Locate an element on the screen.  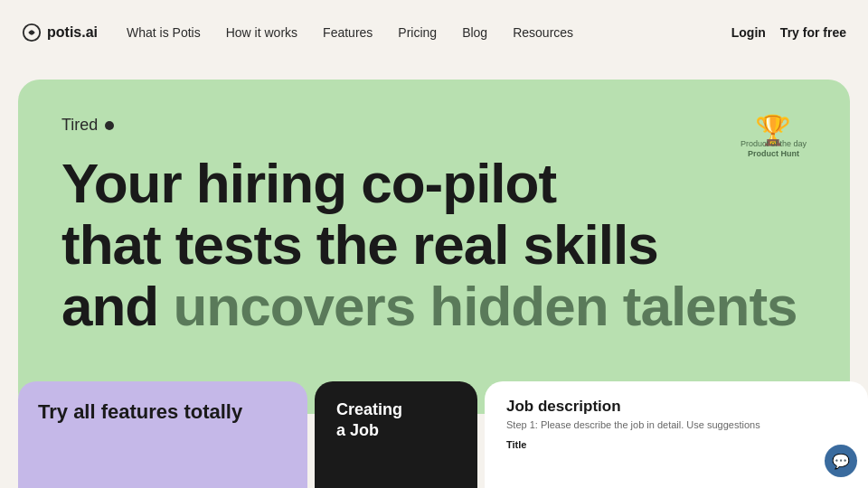
job-card-label: Title is located at coordinates (676, 445).